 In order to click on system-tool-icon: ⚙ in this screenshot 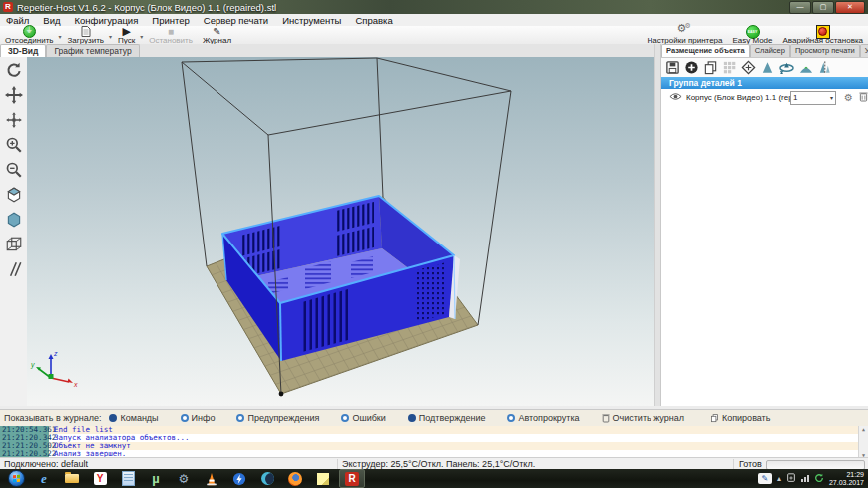, I will do `click(184, 479)`.